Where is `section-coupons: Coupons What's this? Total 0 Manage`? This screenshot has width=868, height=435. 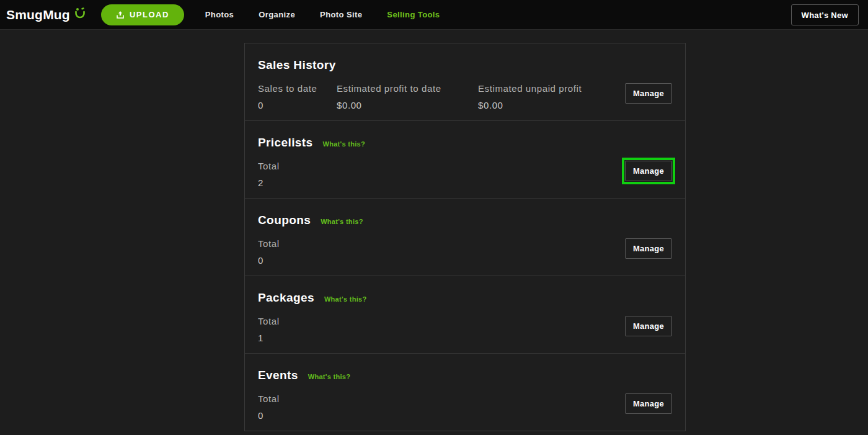
section-coupons: Coupons What's this? Total 0 Manage is located at coordinates (465, 237).